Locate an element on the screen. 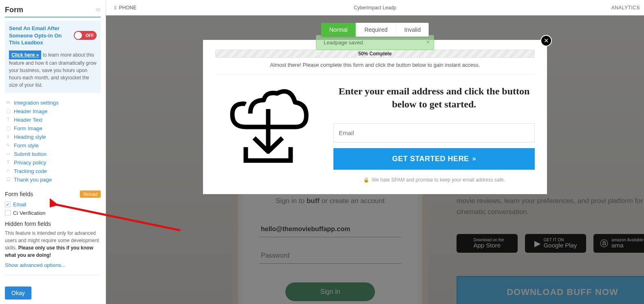 Image resolution: width=644 pixels, height=304 pixels. menu-heading-style: ≡Heading style is located at coordinates (53, 137).